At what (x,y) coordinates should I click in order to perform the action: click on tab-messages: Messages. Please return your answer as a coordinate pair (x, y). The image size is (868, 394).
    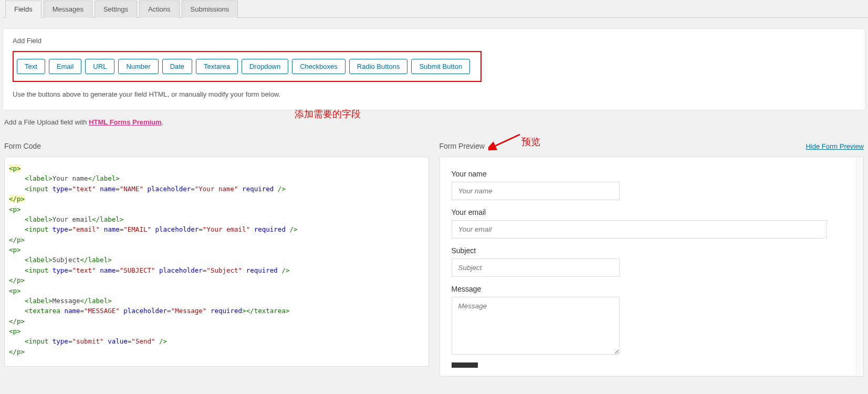
    Looking at the image, I should click on (68, 9).